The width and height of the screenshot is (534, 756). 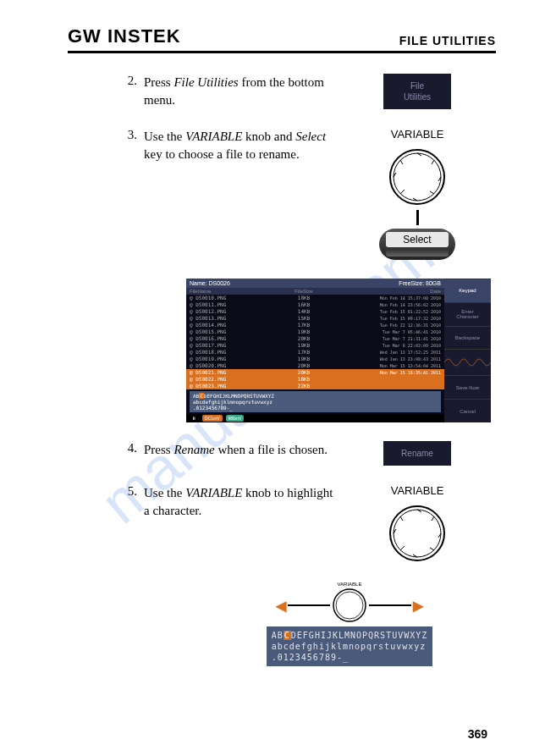 What do you see at coordinates (282, 454) in the screenshot?
I see `step-4: 4. Press Rename when a file is chosen. R…` at bounding box center [282, 454].